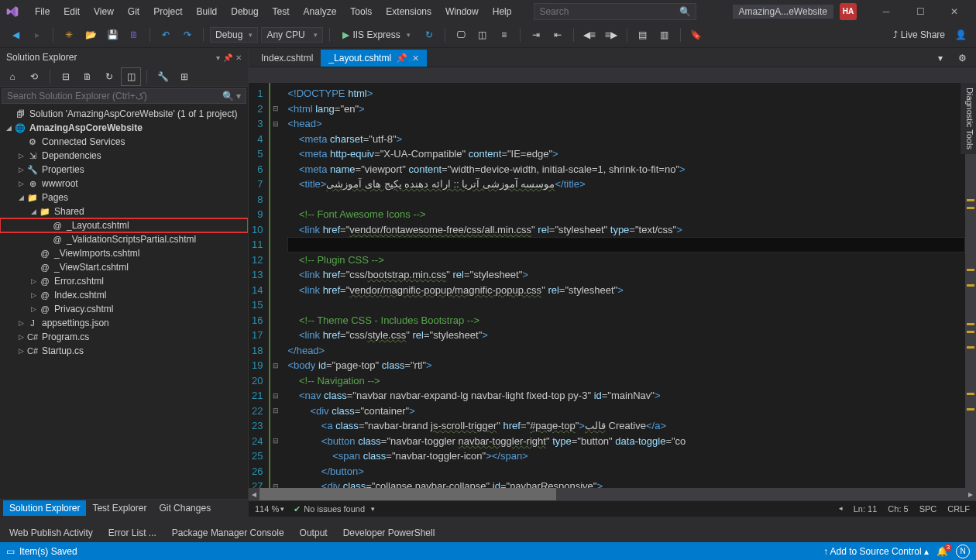 This screenshot has width=976, height=560. What do you see at coordinates (959, 509) in the screenshot?
I see `line-ending: CRLF` at bounding box center [959, 509].